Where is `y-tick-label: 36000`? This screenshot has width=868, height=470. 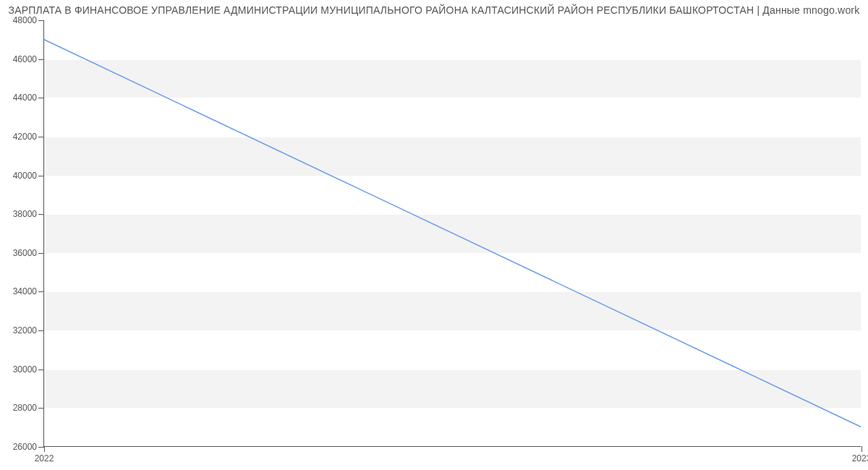 y-tick-label: 36000 is located at coordinates (25, 253).